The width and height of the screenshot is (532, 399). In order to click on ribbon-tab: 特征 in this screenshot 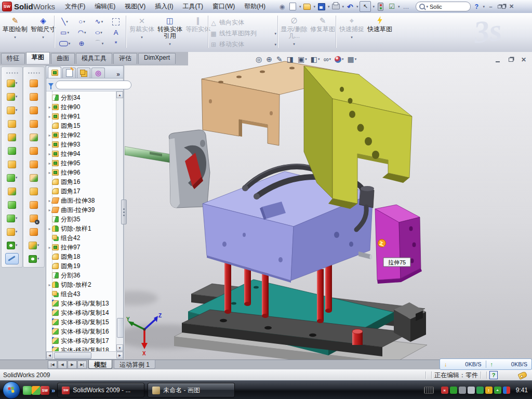, I will do `click(13, 58)`.